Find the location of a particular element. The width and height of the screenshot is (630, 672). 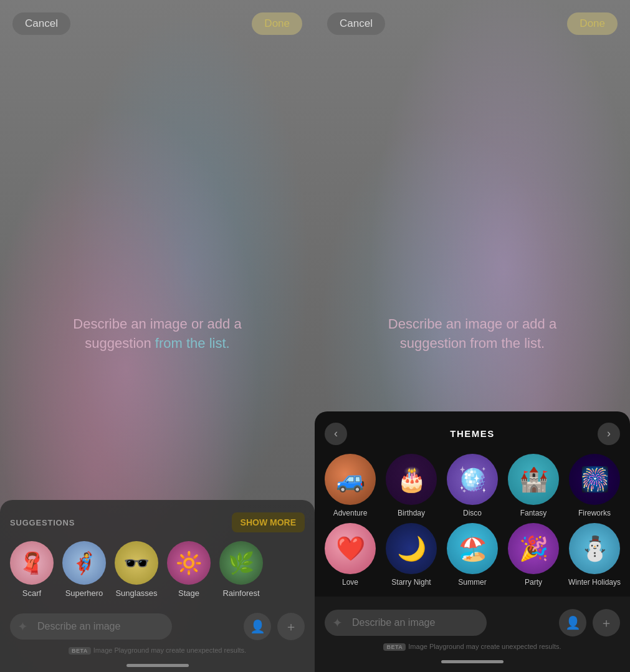

suggestion-circle-rainforest: 🌿 is located at coordinates (241, 563).